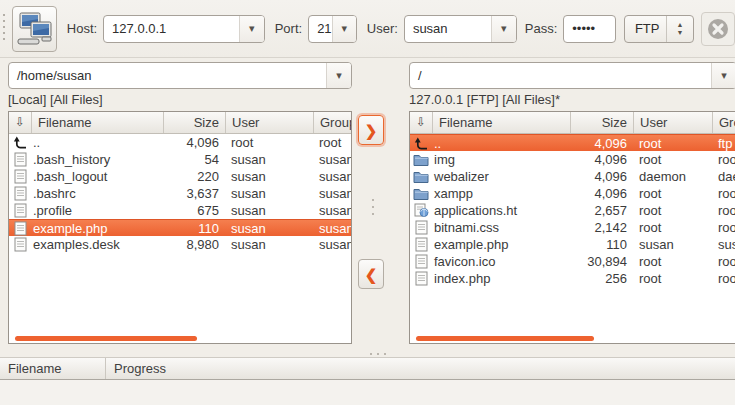 The height and width of the screenshot is (405, 735). What do you see at coordinates (590, 29) in the screenshot?
I see `password-field: •••••` at bounding box center [590, 29].